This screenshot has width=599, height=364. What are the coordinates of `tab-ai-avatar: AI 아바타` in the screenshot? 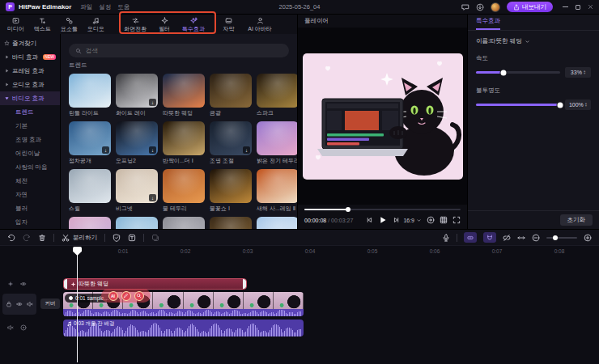 It's located at (260, 24).